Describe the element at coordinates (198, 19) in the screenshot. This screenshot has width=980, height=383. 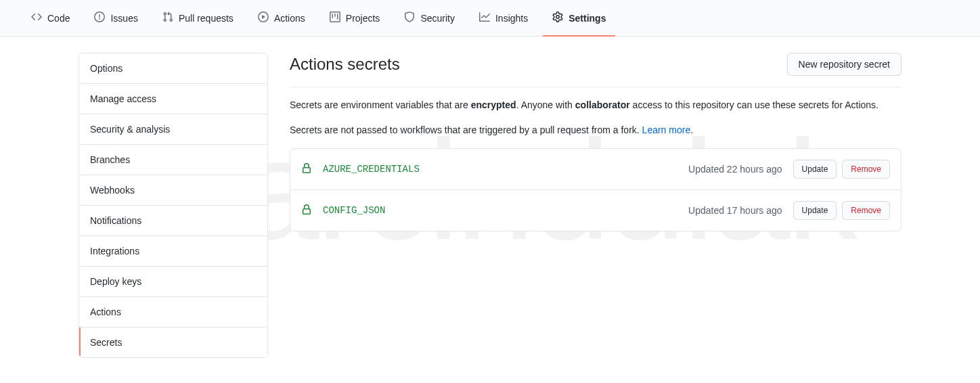
I see `topnav-pull-requests: Pull requests` at that location.